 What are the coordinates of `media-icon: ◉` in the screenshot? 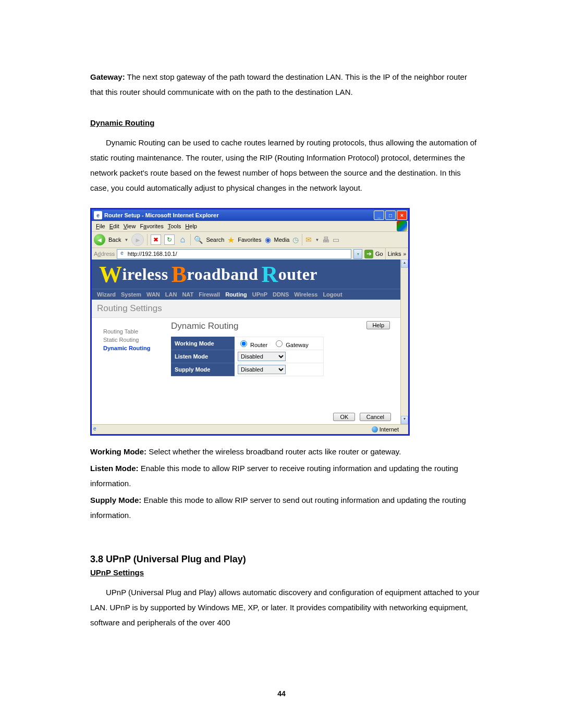 It's located at (268, 240).